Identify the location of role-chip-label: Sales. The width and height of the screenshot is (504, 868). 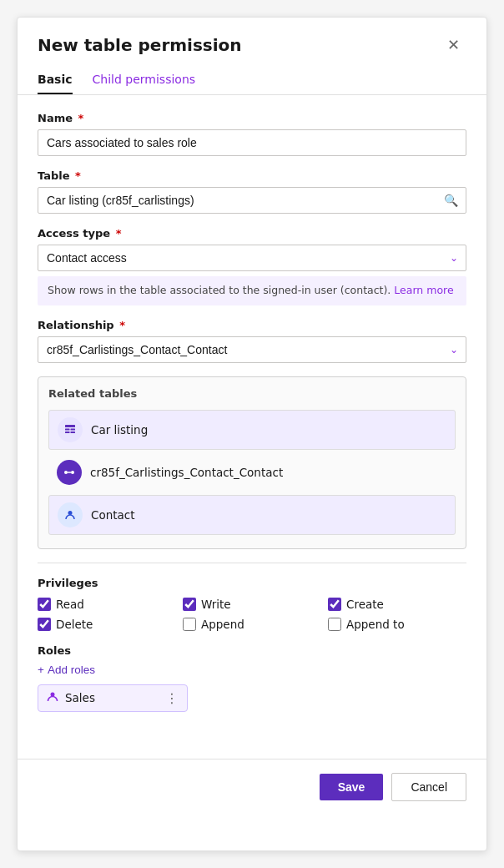
(112, 698).